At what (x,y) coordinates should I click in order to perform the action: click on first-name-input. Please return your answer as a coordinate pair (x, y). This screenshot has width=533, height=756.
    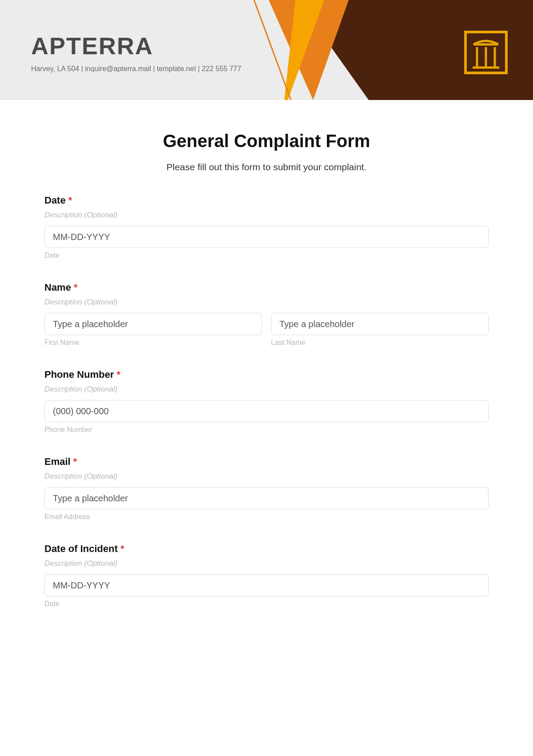
    Looking at the image, I should click on (153, 324).